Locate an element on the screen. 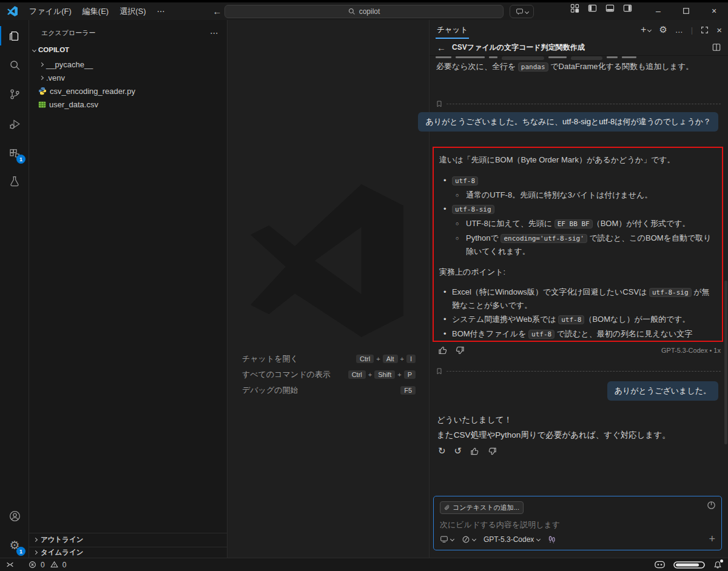 This screenshot has height=571, width=728. tree-item-pycache: __pycache__ is located at coordinates (128, 64).